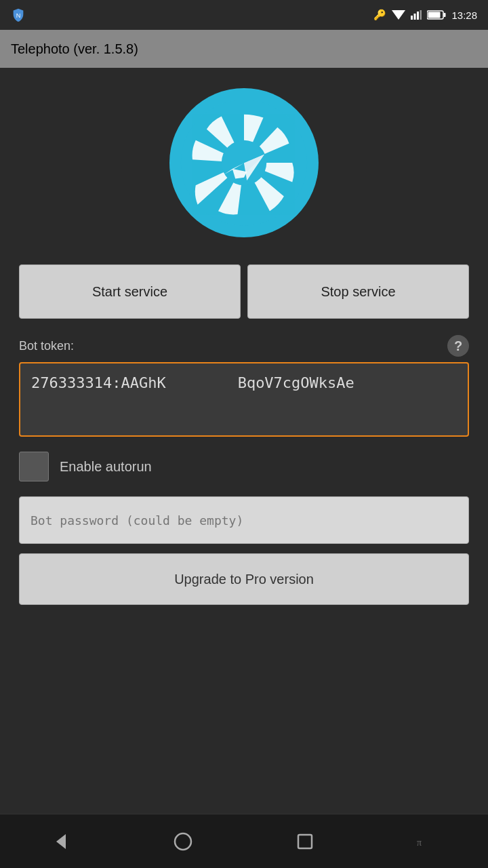 The width and height of the screenshot is (488, 868). What do you see at coordinates (399, 15) in the screenshot?
I see `wifi-icon` at bounding box center [399, 15].